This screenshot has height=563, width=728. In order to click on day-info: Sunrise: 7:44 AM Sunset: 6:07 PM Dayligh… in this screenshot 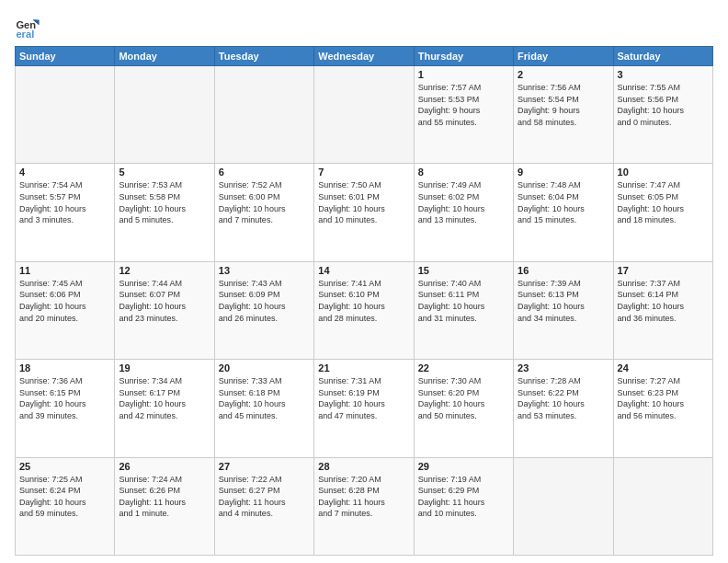, I will do `click(164, 301)`.